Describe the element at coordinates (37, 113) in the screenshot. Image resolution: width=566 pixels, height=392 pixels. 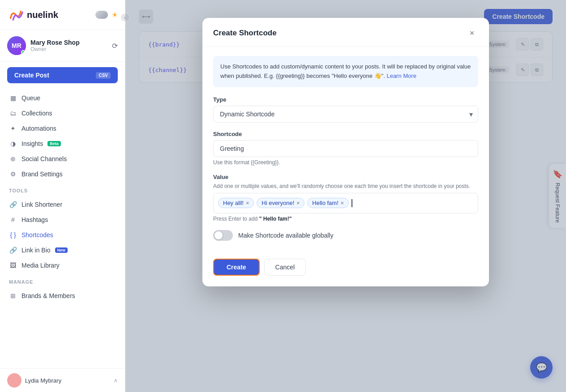
I see `collections-label: Collections` at that location.